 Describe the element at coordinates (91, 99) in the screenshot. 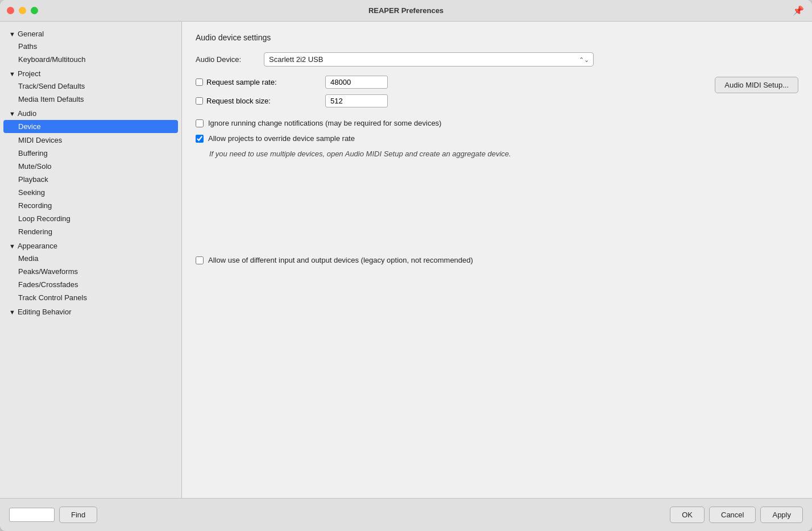

I see `sidebar-item-media-item-defaults: Media Item Defaults` at that location.